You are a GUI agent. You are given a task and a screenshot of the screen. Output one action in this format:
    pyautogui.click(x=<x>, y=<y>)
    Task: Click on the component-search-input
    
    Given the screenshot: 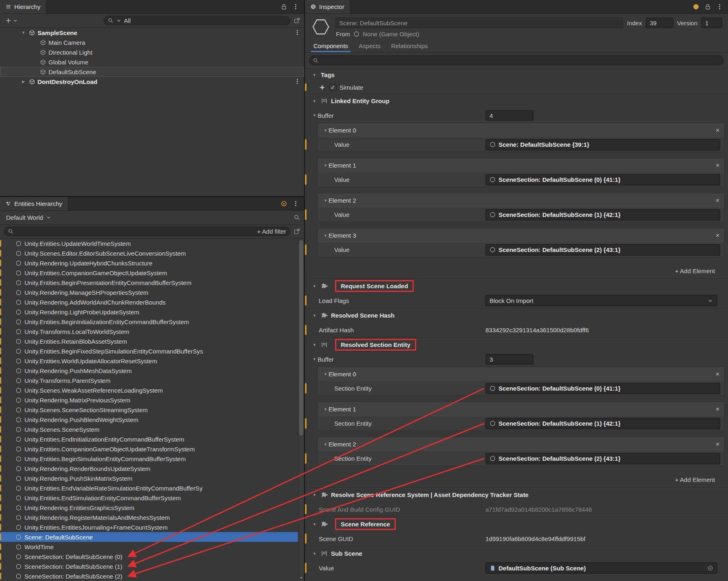 What is the action you would take?
    pyautogui.click(x=516, y=60)
    